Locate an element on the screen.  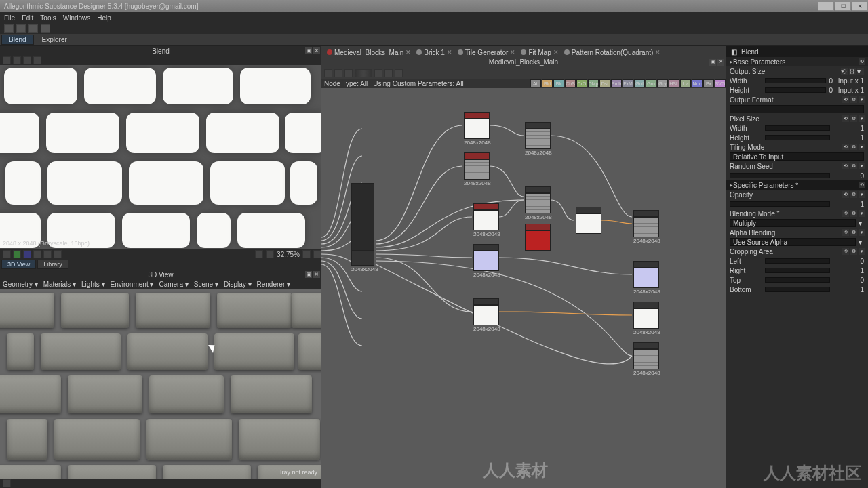
maximize-button: ☐ is located at coordinates (843, 6).